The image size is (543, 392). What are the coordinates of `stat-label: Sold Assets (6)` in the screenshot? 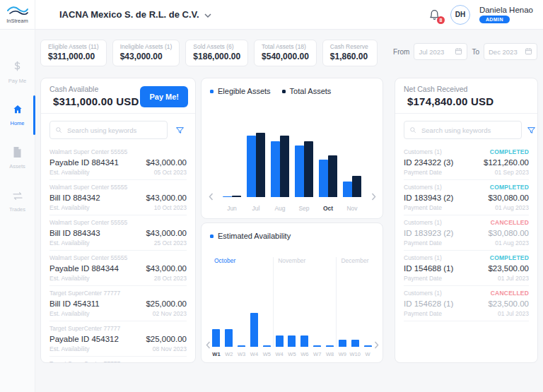 It's located at (216, 47).